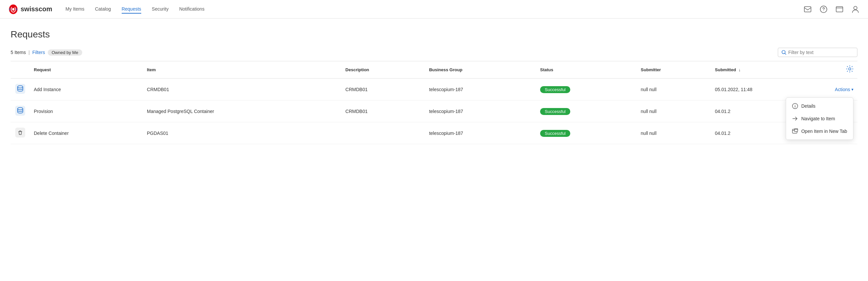  I want to click on nav-link-notifications: Notifications, so click(191, 9).